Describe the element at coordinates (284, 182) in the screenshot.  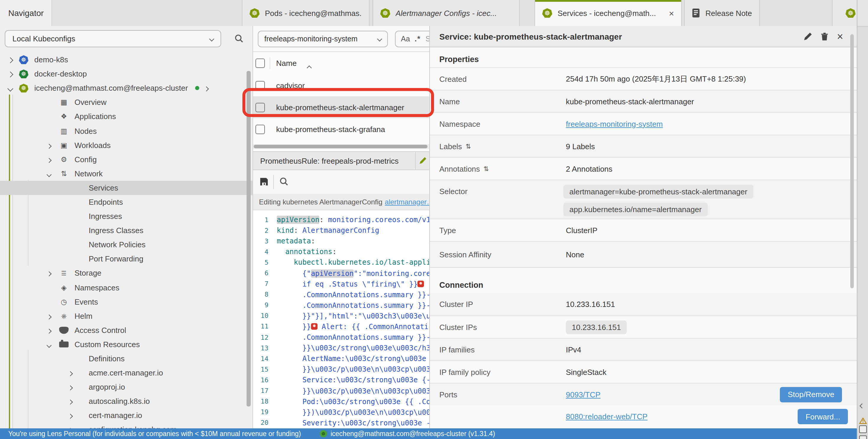
I see `editor-search-icon` at that location.